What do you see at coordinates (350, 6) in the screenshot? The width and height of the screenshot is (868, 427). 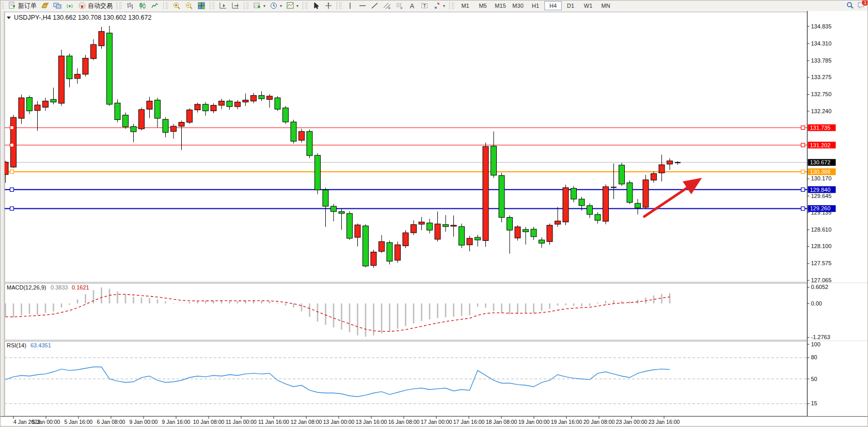 I see `vertical-line-icon` at bounding box center [350, 6].